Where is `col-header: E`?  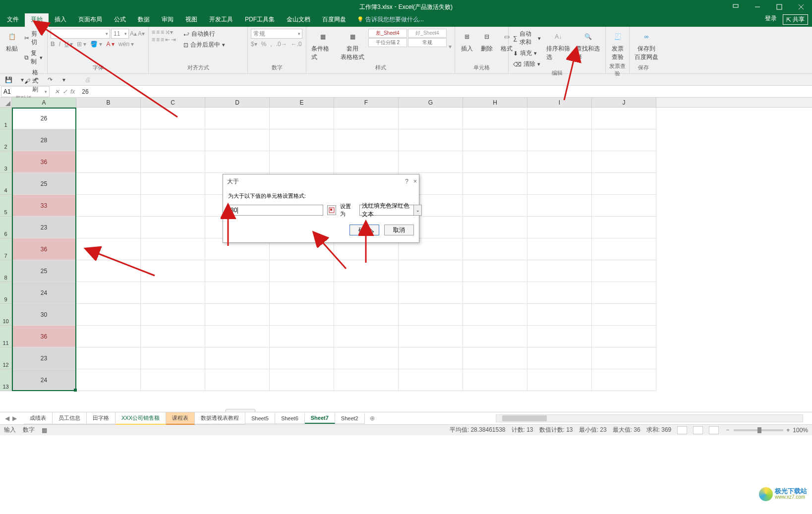 col-header: E is located at coordinates (302, 102).